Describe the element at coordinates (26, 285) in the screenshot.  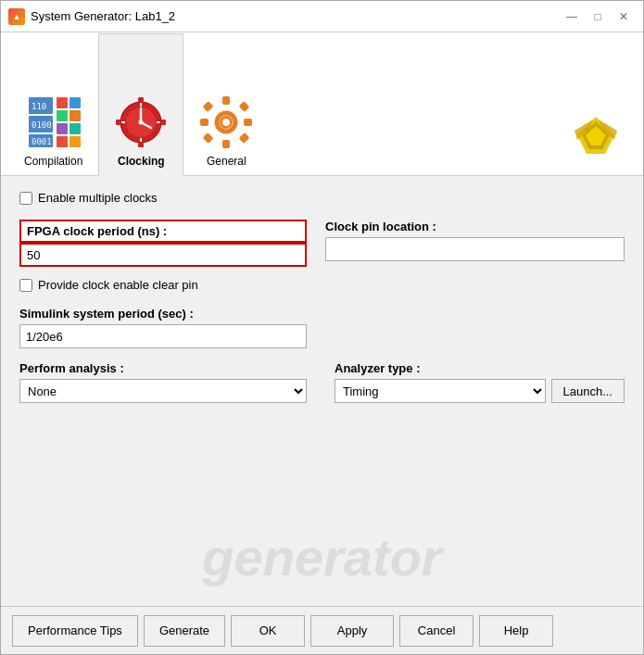
I see `provide-clock-enable-checkbox` at that location.